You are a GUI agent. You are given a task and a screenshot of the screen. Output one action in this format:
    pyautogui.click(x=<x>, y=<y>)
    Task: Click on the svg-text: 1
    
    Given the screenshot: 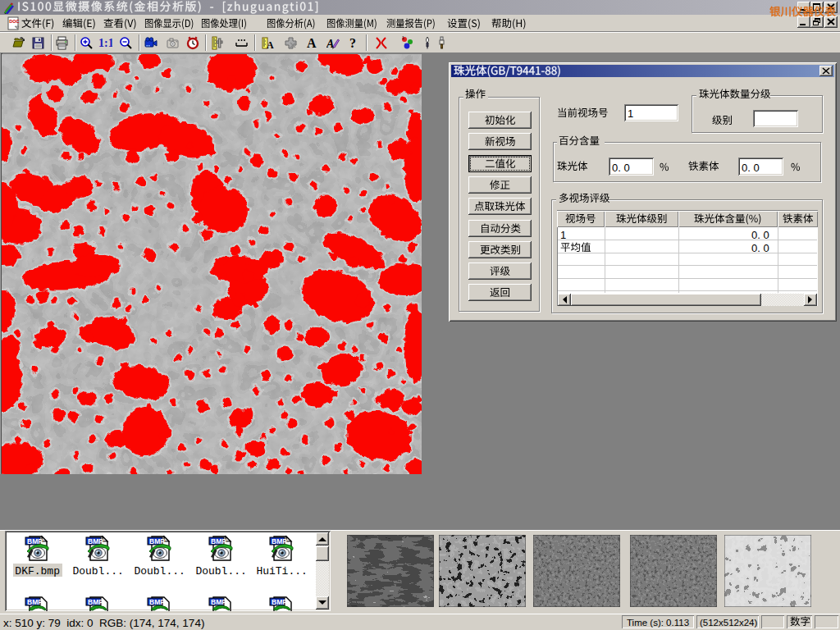 What is the action you would take?
    pyautogui.click(x=404, y=38)
    